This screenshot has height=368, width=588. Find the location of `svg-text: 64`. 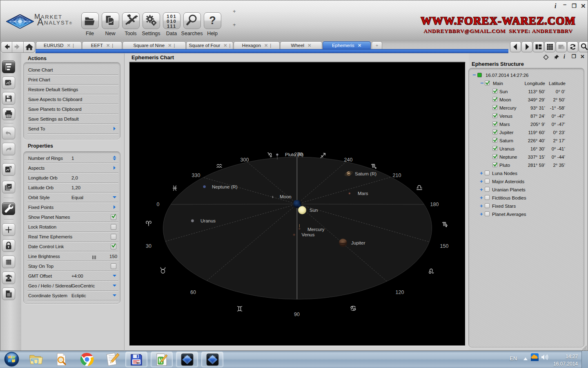

svg-text: 64 is located at coordinates (138, 363).